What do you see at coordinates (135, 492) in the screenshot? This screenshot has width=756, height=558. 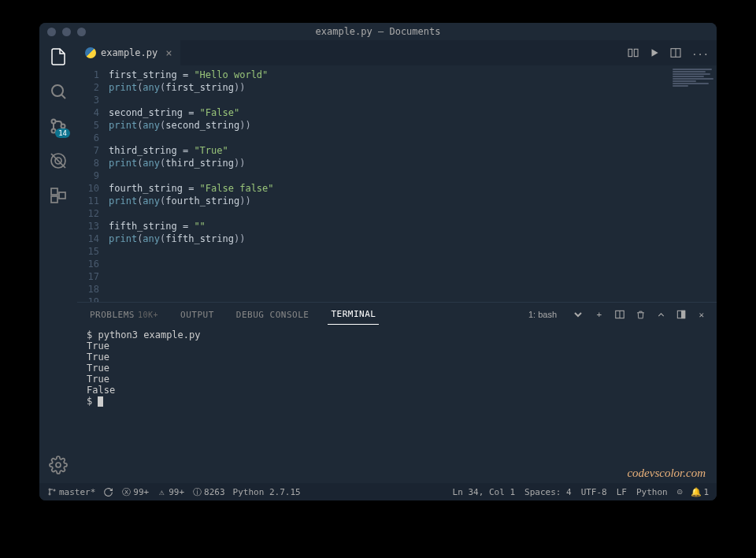 I see `errors-status: ⓧ99+` at bounding box center [135, 492].